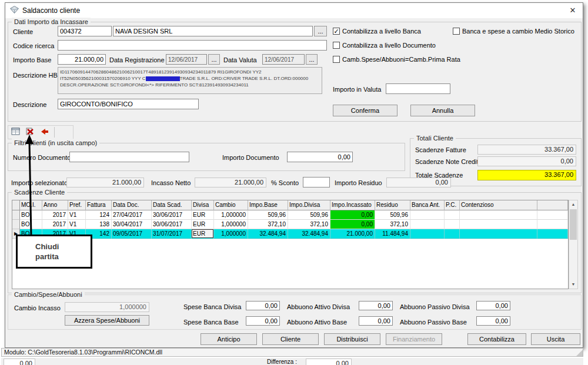 The width and height of the screenshot is (588, 365). I want to click on grid-row: ▶BO2017V114209/05/201731/07/2017EUR1,000…, so click(290, 234).